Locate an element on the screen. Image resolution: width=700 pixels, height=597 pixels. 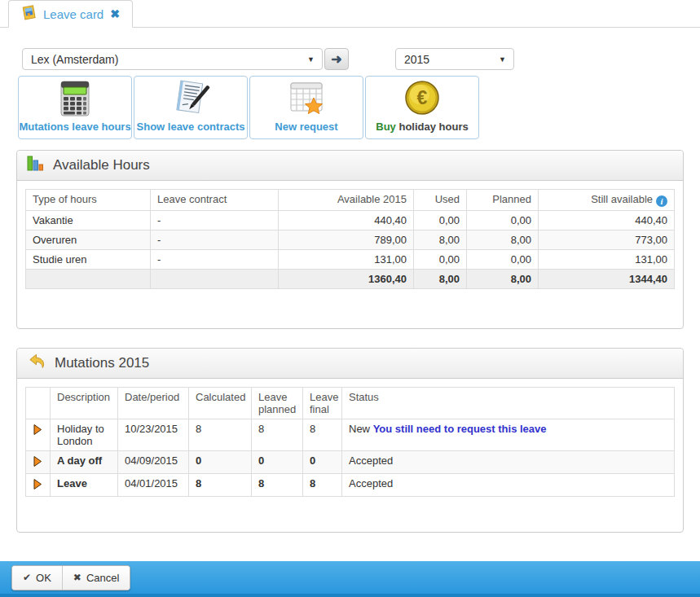
go-button: ➜ is located at coordinates (337, 59).